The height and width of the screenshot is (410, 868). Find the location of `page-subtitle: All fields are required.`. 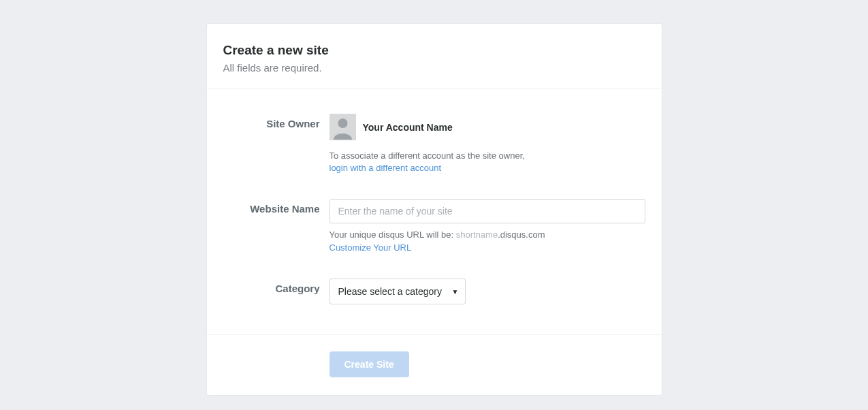

page-subtitle: All fields are required. is located at coordinates (434, 68).